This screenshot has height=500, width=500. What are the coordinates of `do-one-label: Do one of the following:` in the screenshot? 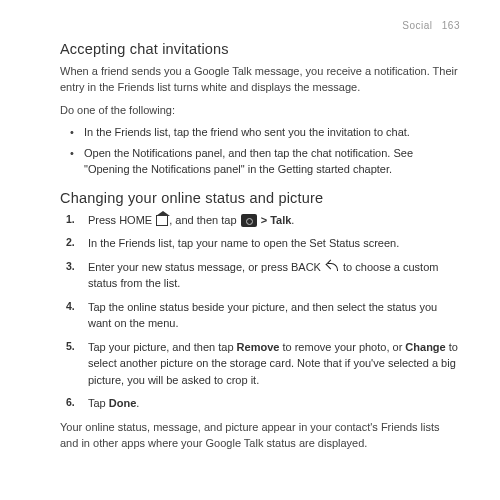 It's located at (260, 110).